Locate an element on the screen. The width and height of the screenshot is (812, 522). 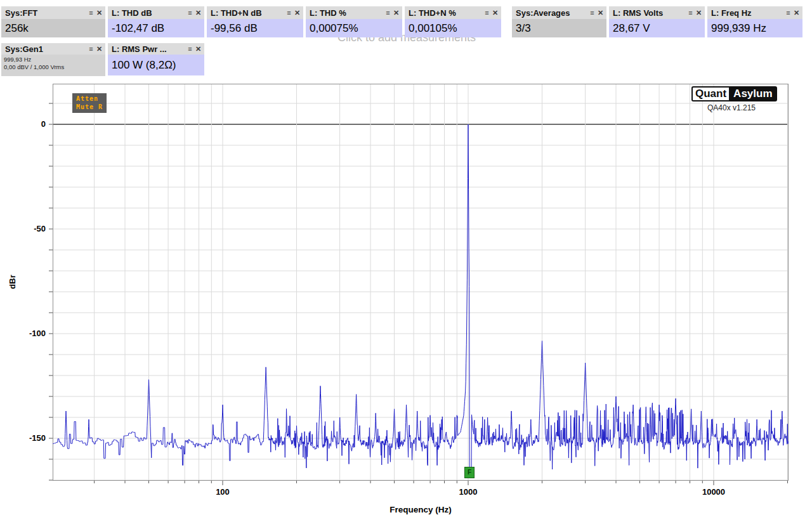
x-tick-label-100: 100 is located at coordinates (223, 492).